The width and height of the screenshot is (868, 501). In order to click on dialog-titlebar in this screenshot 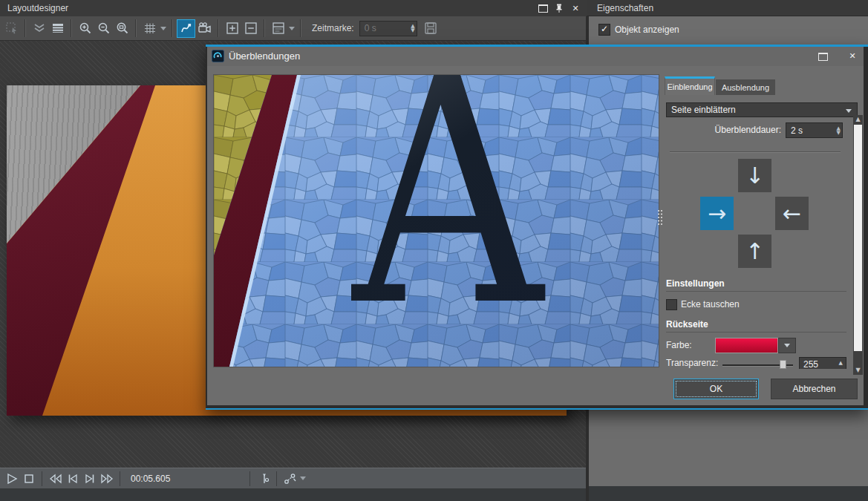, I will do `click(537, 56)`.